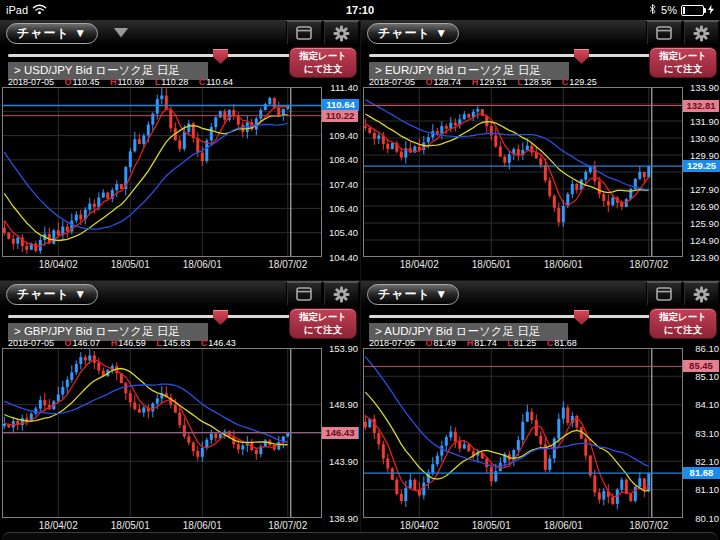 This screenshot has height=540, width=720. What do you see at coordinates (120, 82) in the screenshot?
I see `ohlc-readout: 2018-07-05 O110.45 H110.69 L110.28 C110.…` at bounding box center [120, 82].